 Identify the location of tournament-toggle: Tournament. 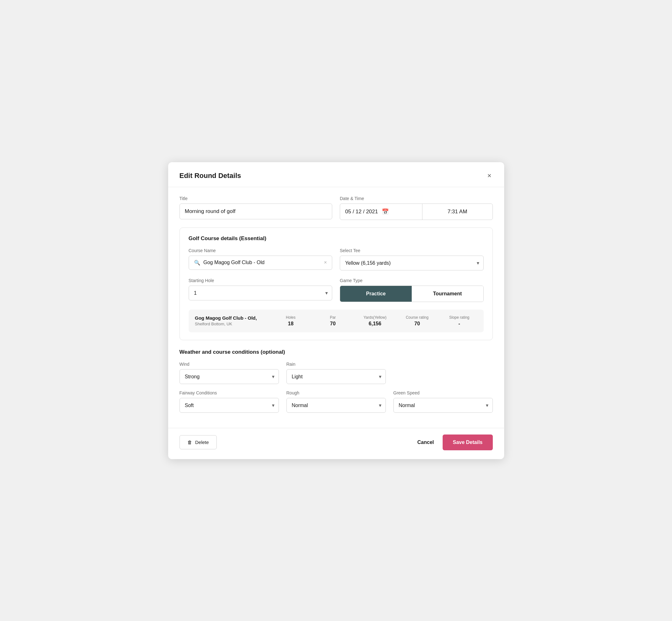
(448, 294).